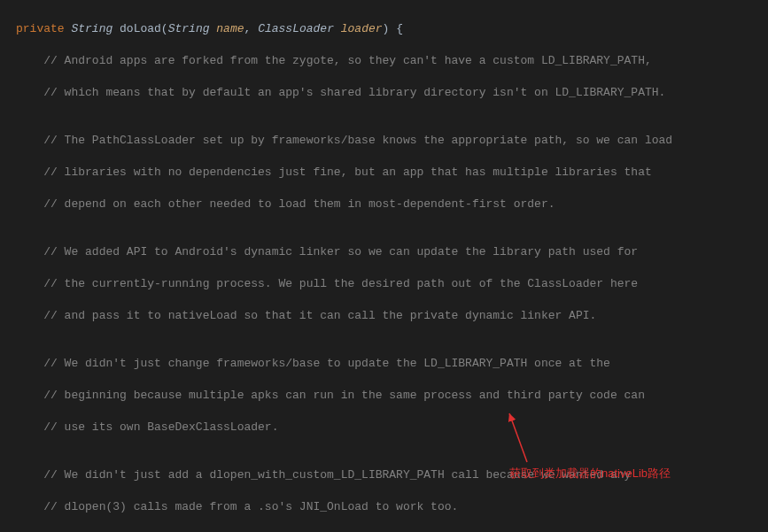 Image resolution: width=768 pixels, height=532 pixels. Describe the element at coordinates (347, 60) in the screenshot. I see `comment: // Android apps are forked from the zygo…` at that location.